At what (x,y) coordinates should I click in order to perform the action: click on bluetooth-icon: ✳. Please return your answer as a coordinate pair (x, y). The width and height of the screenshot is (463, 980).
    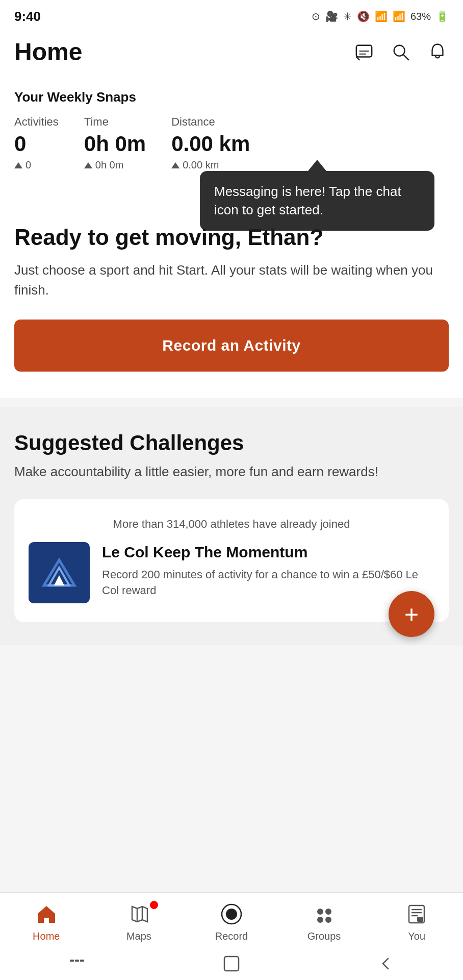
    Looking at the image, I should click on (348, 16).